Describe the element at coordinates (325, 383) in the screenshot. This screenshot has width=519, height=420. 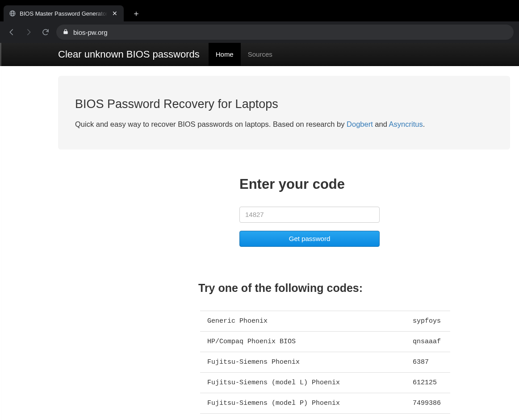
I see `table-row: Fujitsu-Siemens (model L) Phoenix612125` at that location.